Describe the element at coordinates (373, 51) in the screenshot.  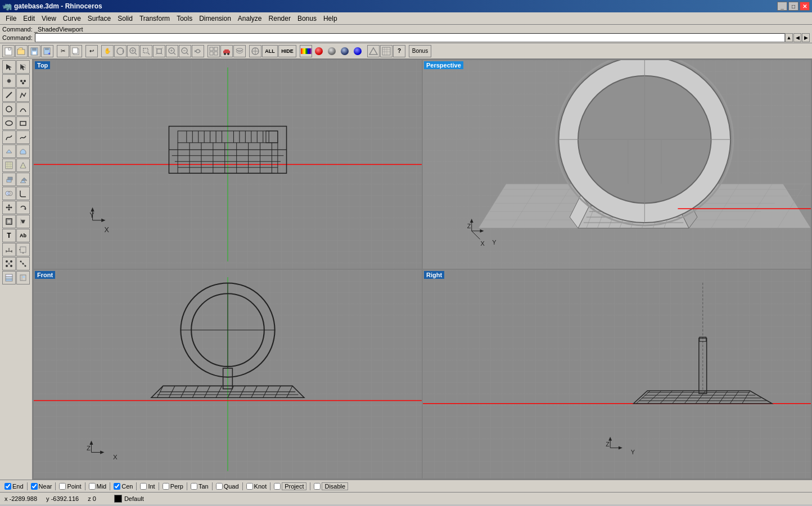
I see `tb-triangle` at that location.